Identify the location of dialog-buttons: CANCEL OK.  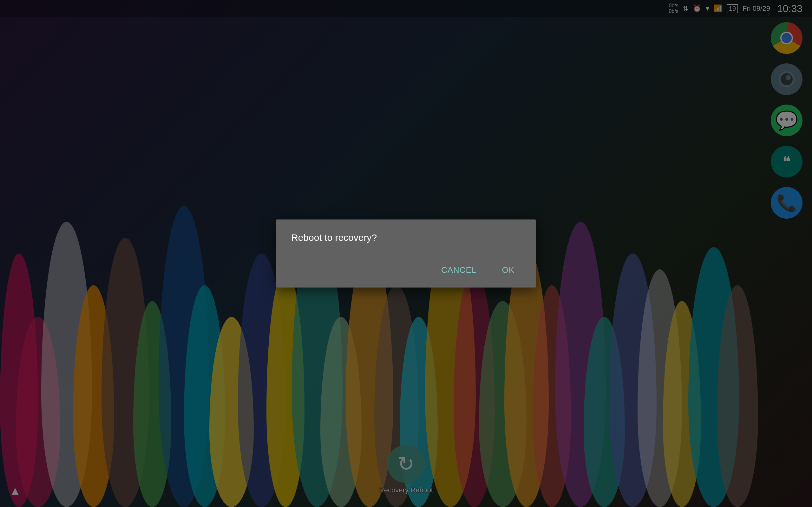
(406, 270).